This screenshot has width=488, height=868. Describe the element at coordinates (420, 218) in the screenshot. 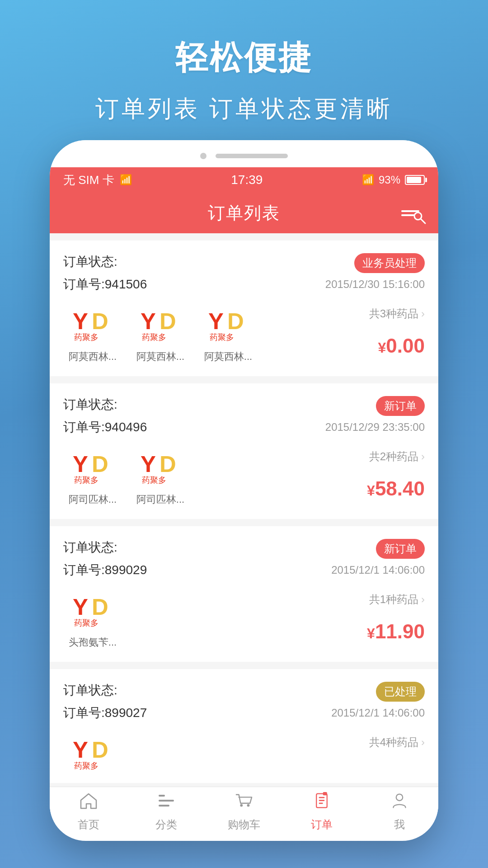

I see `search-icon` at that location.